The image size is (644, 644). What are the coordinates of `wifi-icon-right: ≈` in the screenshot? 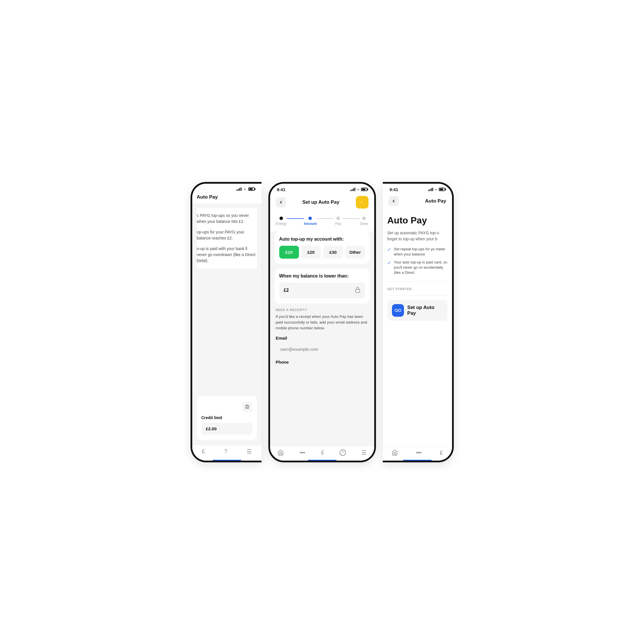 It's located at (436, 189).